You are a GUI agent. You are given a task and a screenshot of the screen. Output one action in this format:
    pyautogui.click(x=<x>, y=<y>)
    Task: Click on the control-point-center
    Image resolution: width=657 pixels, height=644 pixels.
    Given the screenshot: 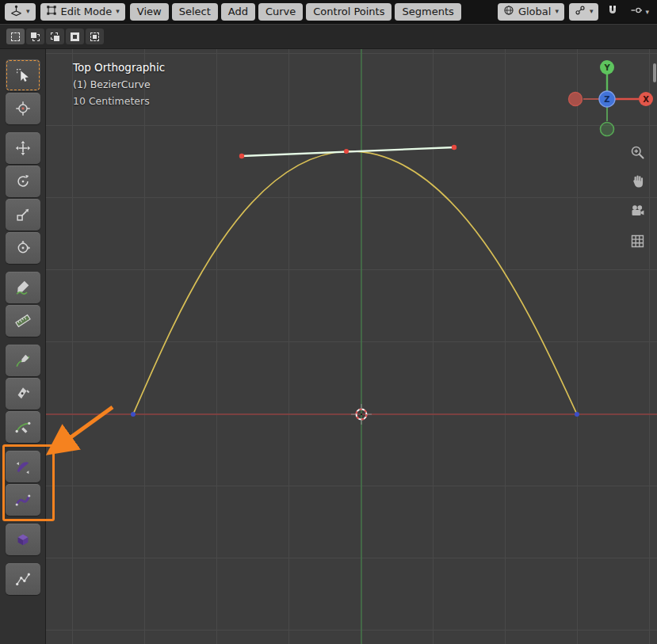 What is the action you would take?
    pyautogui.click(x=346, y=151)
    